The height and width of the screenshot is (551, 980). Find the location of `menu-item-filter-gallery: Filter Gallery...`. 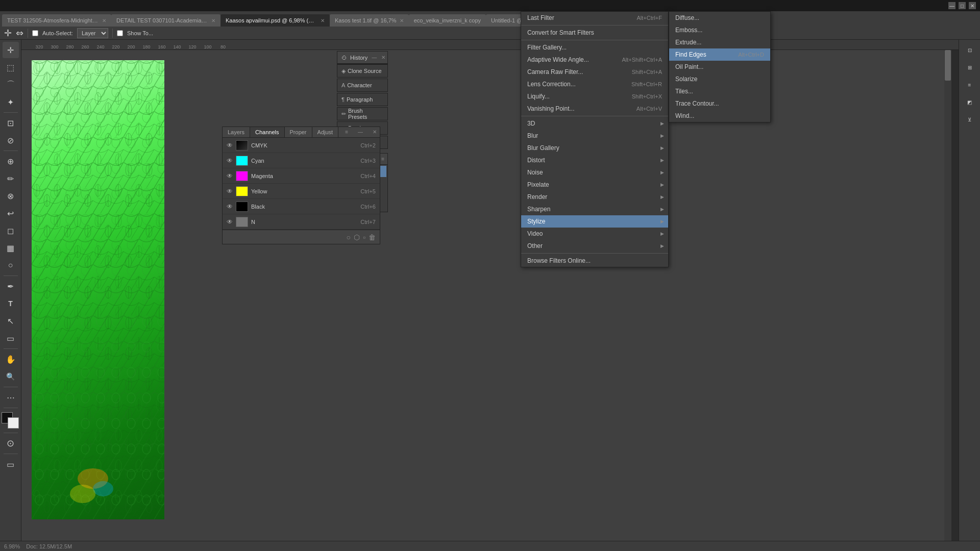

menu-item-filter-gallery: Filter Gallery... is located at coordinates (595, 47).